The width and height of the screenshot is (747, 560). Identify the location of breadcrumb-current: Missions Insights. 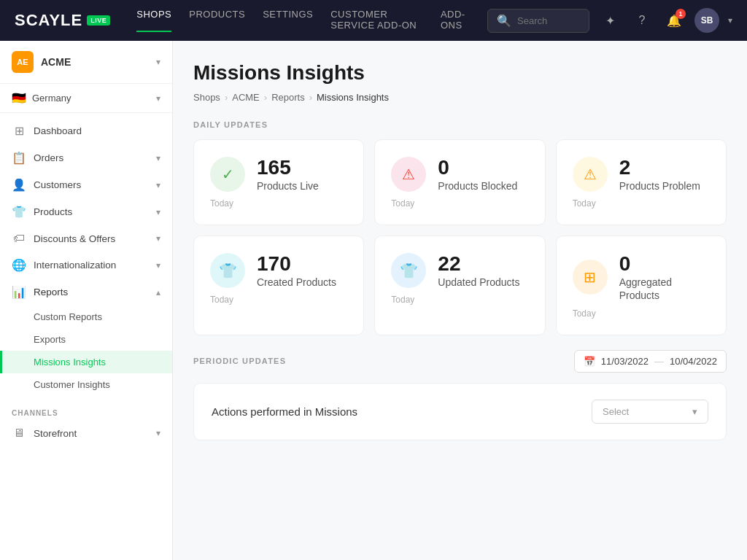
(353, 98).